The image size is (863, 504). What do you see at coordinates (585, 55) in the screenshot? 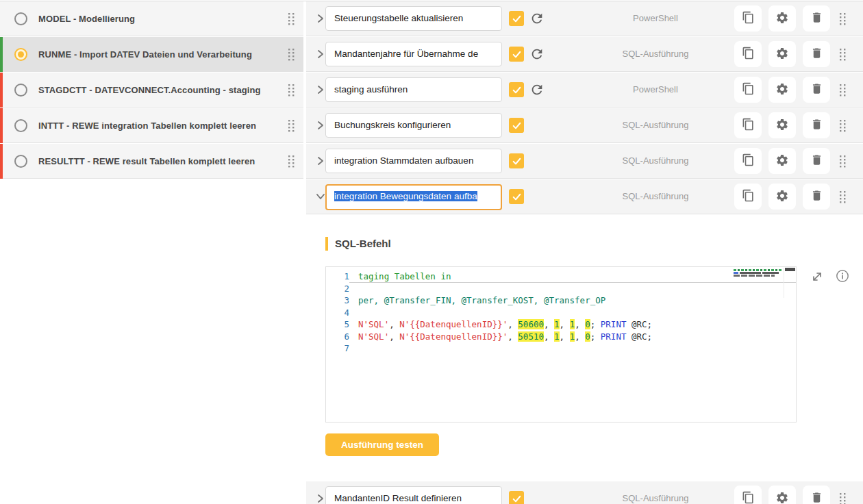
I see `task-row: Mandantenjahre für Übernahme deSQL-Ausfü…` at bounding box center [585, 55].